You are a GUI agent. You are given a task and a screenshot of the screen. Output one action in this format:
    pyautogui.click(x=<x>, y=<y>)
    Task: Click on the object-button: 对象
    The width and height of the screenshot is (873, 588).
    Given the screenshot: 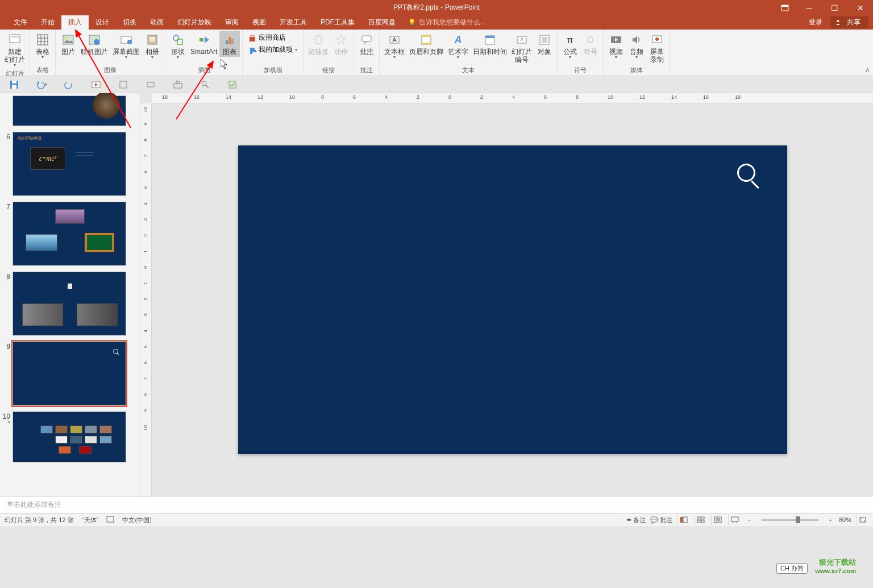 What is the action you would take?
    pyautogui.click(x=544, y=44)
    